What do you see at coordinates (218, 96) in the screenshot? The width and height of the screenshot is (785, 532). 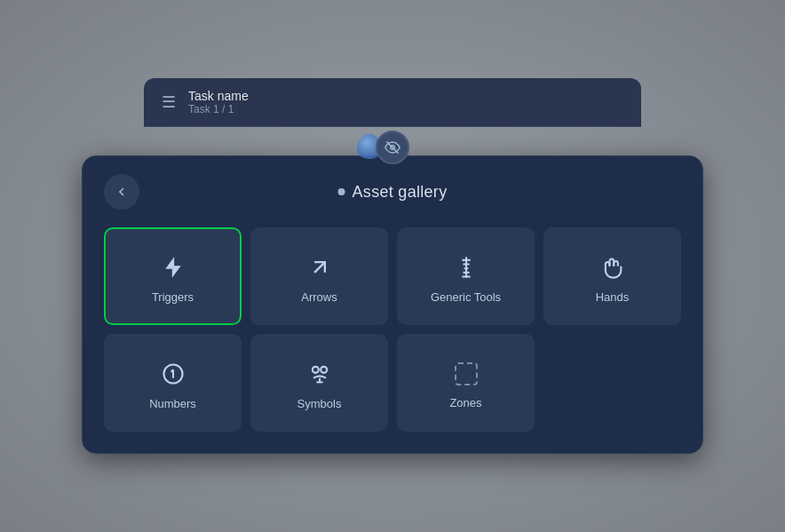 I see `task-name: Task name` at bounding box center [218, 96].